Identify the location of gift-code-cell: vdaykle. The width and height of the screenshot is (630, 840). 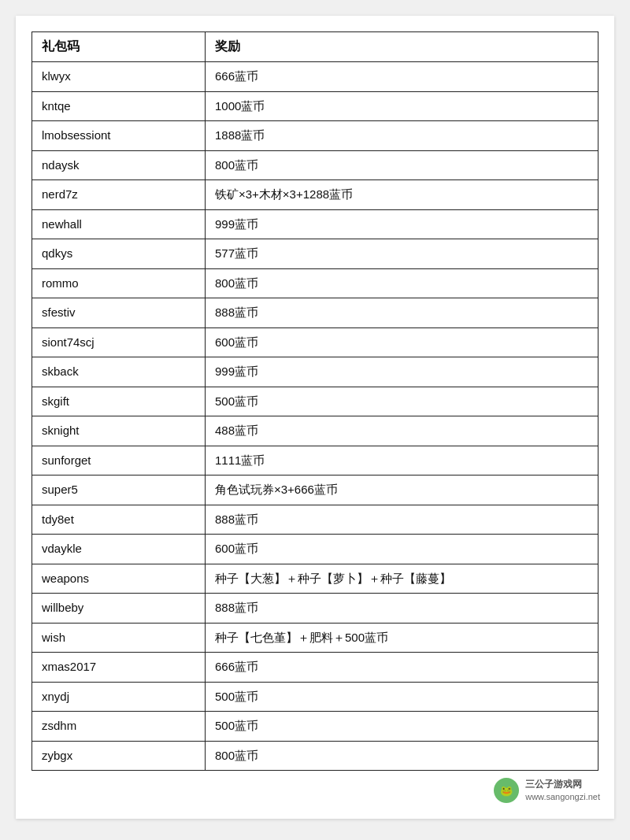
(119, 550).